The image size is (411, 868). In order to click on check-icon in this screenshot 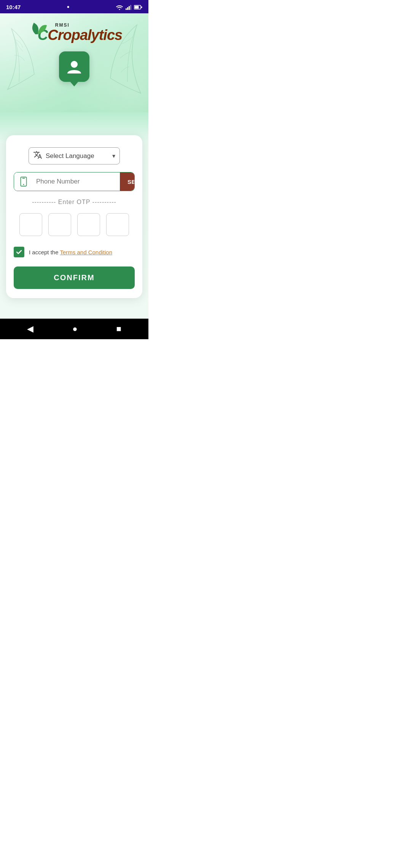, I will do `click(19, 252)`.